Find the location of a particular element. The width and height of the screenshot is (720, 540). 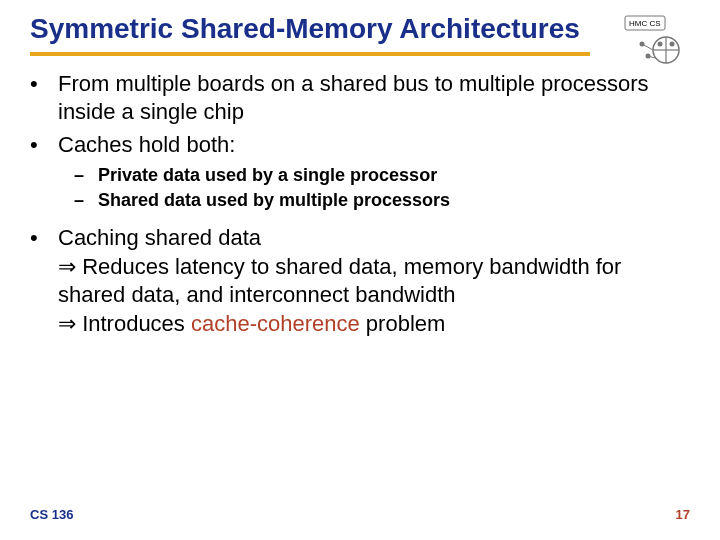

sub-text: Reduces latency to shared data, memory b… is located at coordinates (340, 281).